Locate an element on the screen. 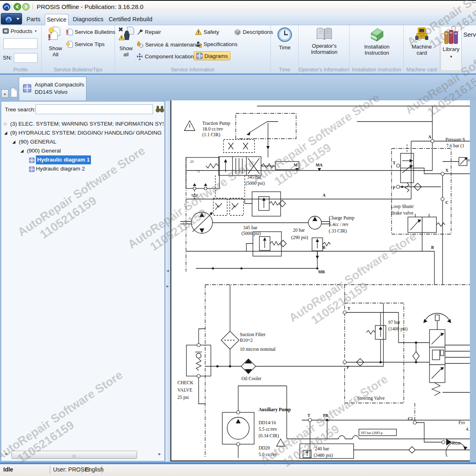 The image size is (476, 476). svg-text: MB is located at coordinates (321, 272).